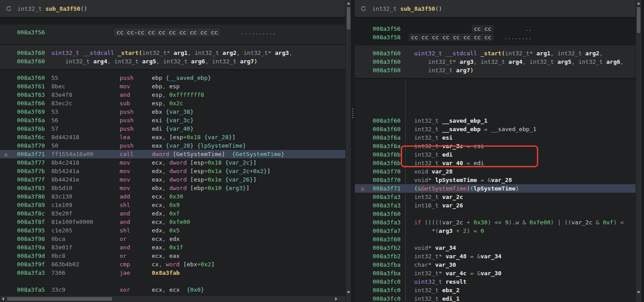  I want to click on code-token: int32_t, so click(435, 70).